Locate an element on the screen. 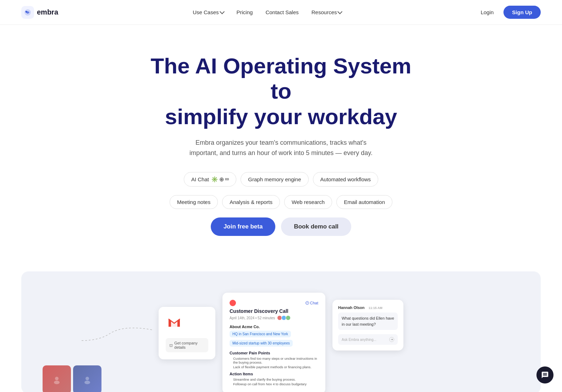  about-section-label: About Acme Co. is located at coordinates (274, 327).